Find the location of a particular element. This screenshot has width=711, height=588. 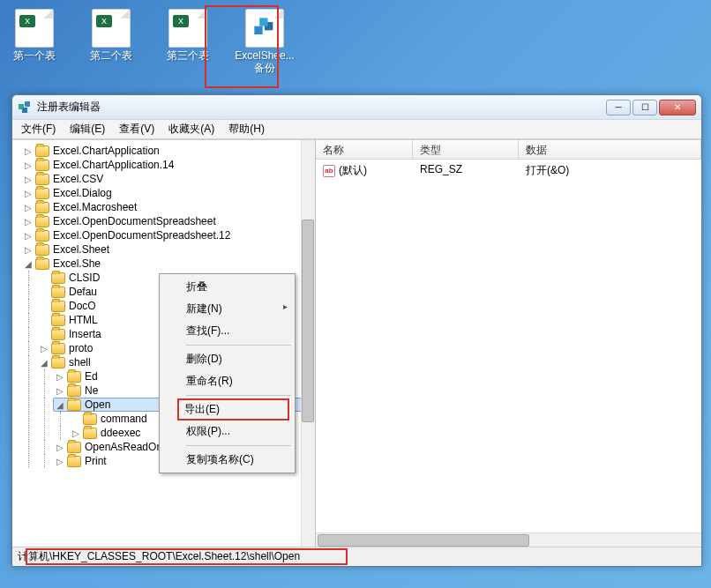

file-icon: X is located at coordinates (188, 28).